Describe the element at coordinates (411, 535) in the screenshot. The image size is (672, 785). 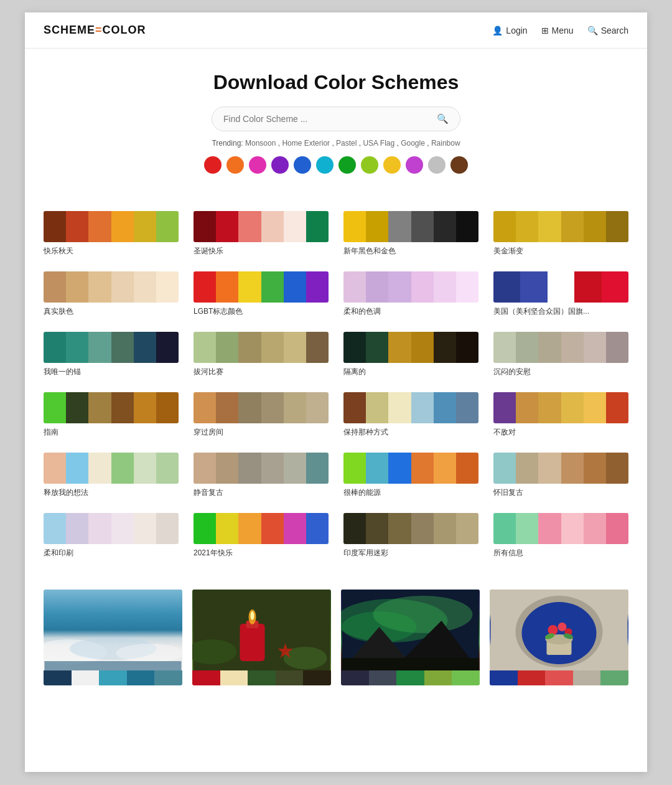
I see `scheme-card: 印度军用迷彩` at that location.